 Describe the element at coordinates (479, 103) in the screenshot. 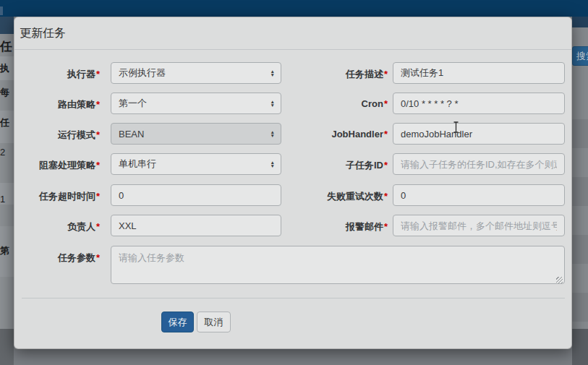

I see `cron-input` at that location.